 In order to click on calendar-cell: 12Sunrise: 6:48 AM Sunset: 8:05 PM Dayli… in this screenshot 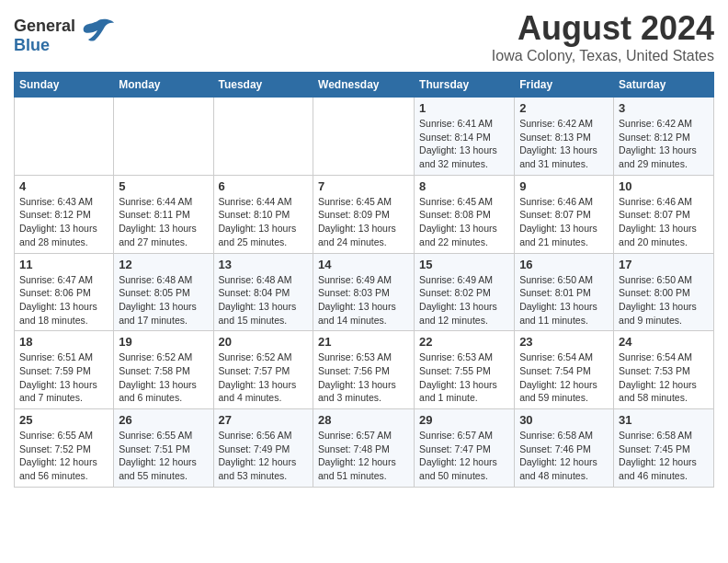, I will do `click(164, 293)`.